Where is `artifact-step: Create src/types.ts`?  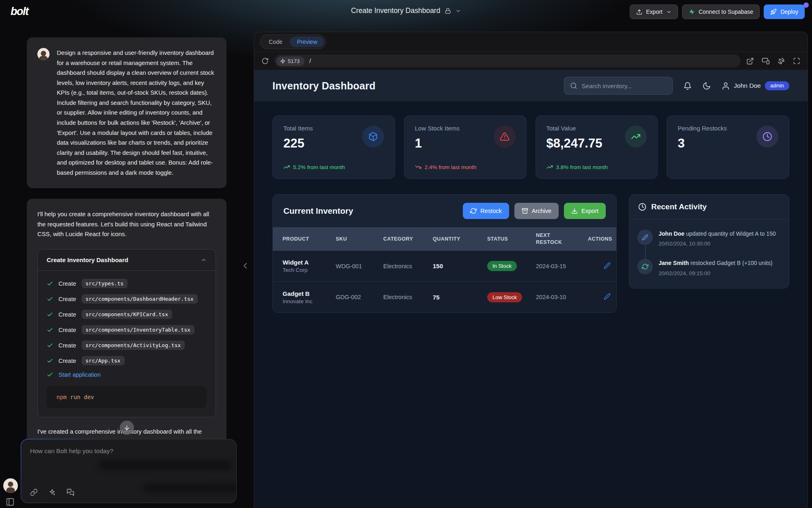 artifact-step: Create src/types.ts is located at coordinates (127, 284).